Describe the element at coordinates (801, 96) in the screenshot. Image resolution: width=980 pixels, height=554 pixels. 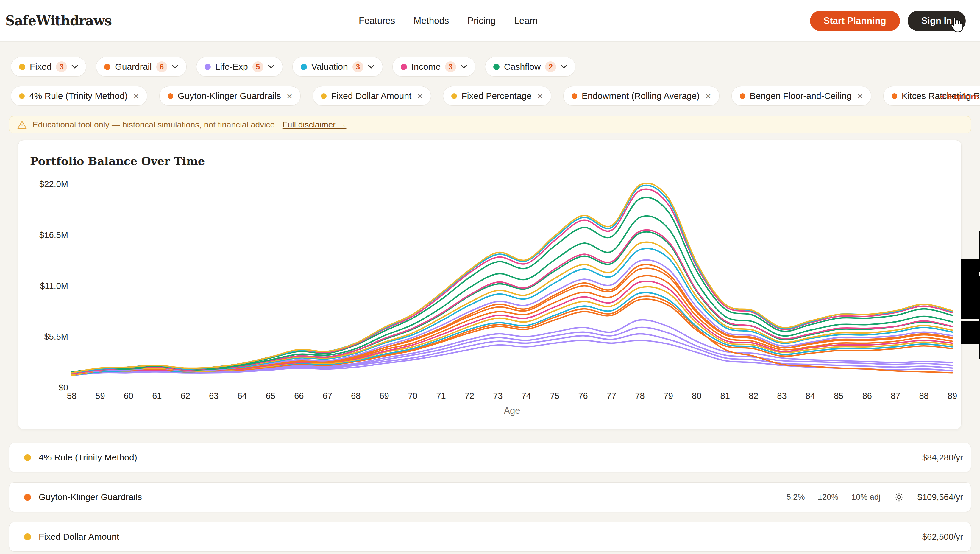
I see `method-chip-label: Bengen Floor-and-Ceiling` at that location.